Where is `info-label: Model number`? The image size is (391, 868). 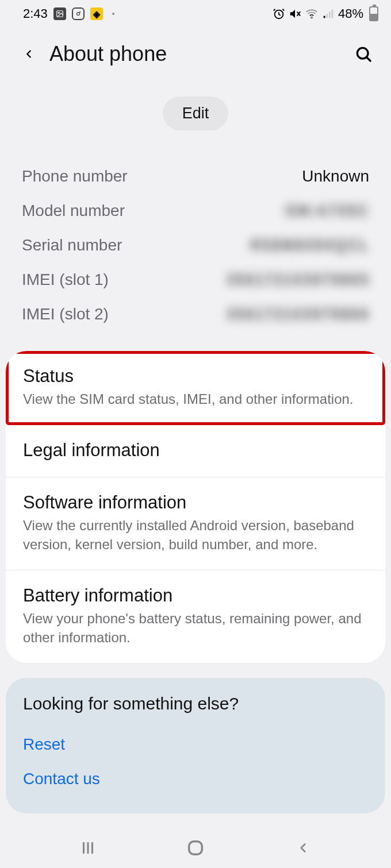
info-label: Model number is located at coordinates (74, 211).